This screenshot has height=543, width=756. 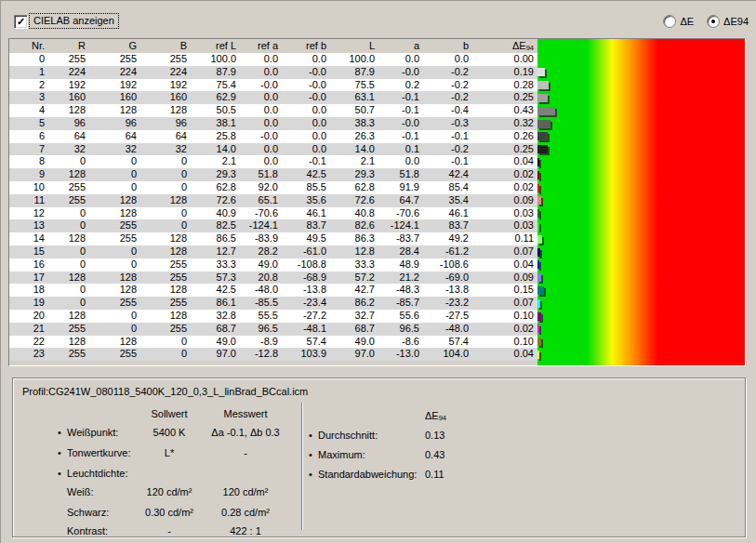 What do you see at coordinates (273, 124) in the screenshot?
I see `table-row: 596969638.10.00.038.3-0.0-0.30.32` at bounding box center [273, 124].